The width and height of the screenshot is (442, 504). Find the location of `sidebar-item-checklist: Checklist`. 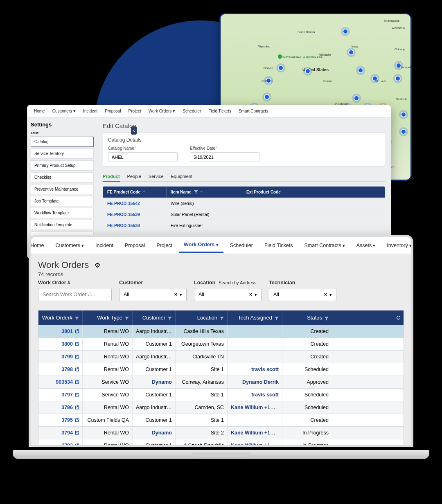

sidebar-item-checklist: Checklist is located at coordinates (62, 178).